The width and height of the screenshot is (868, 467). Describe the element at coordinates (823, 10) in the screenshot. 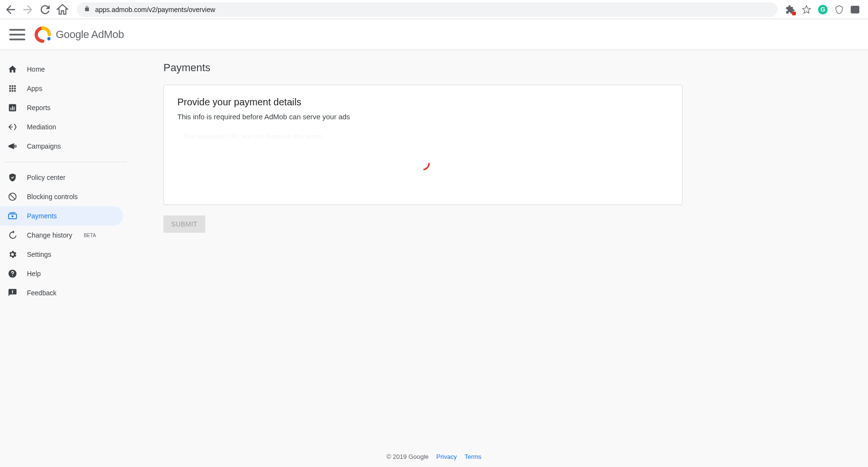

I see `grammarly-icon: G` at that location.